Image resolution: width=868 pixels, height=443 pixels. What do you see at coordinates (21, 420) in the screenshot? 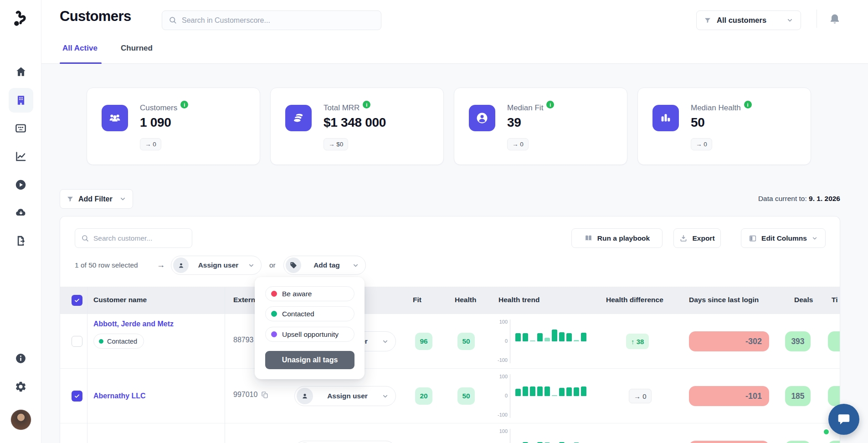
I see `user-avatar` at bounding box center [21, 420].